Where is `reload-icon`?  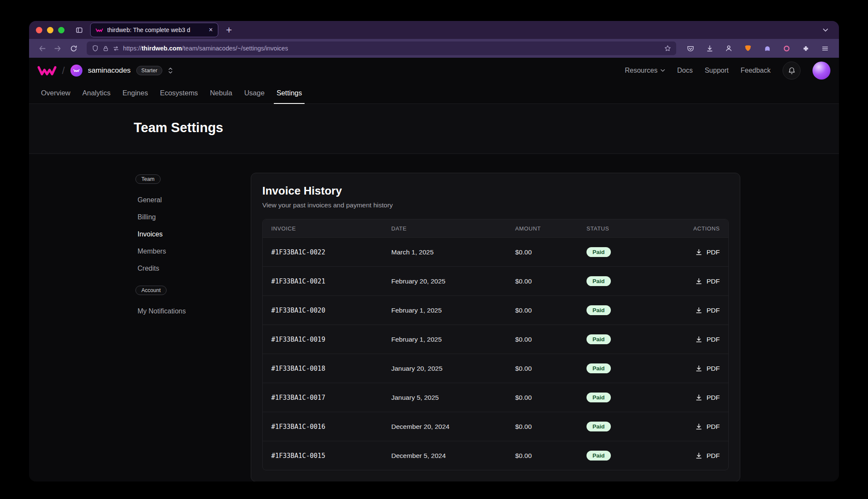 reload-icon is located at coordinates (73, 49).